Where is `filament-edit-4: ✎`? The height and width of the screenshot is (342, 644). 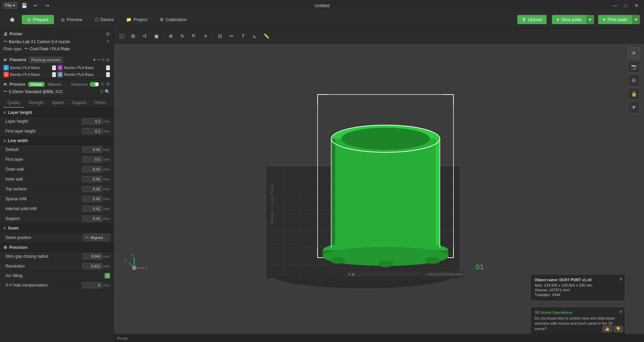
filament-edit-4: ✎ is located at coordinates (108, 75).